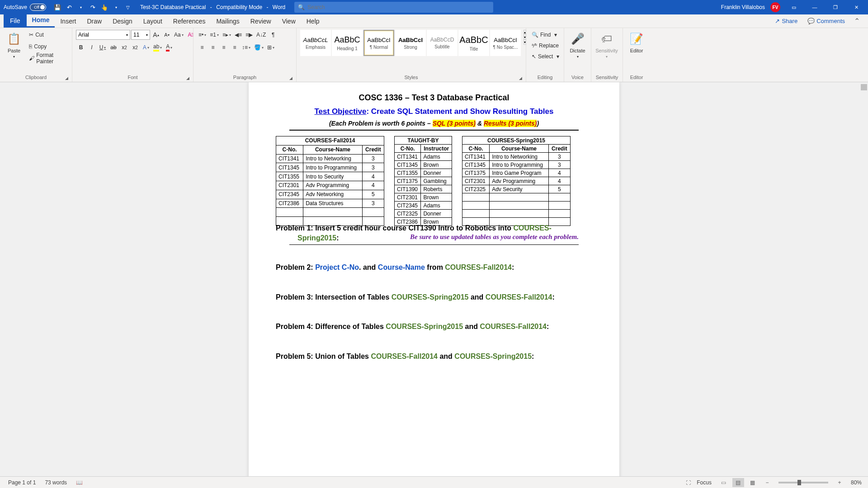 Image resolution: width=868 pixels, height=488 pixels. I want to click on read-mode-icon: ▭, so click(724, 483).